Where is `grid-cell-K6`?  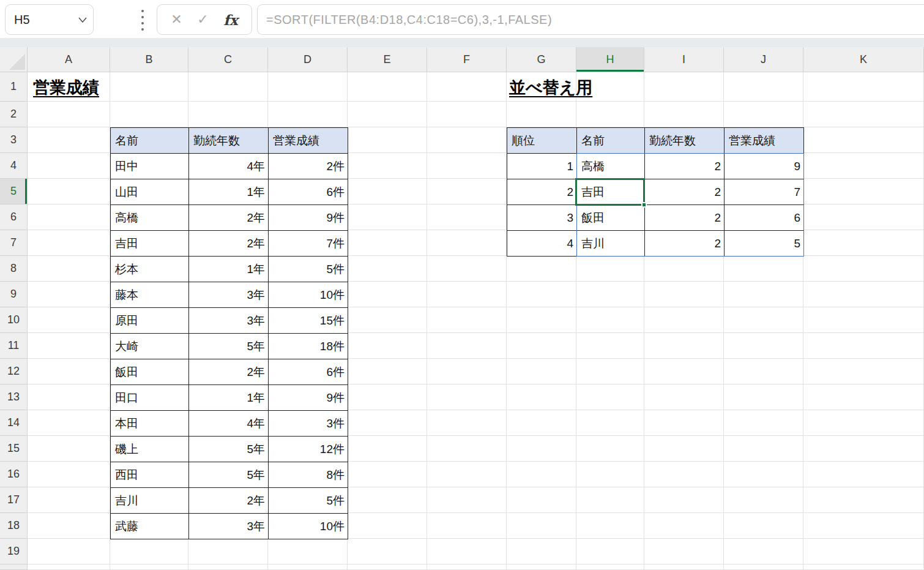
grid-cell-K6 is located at coordinates (864, 217).